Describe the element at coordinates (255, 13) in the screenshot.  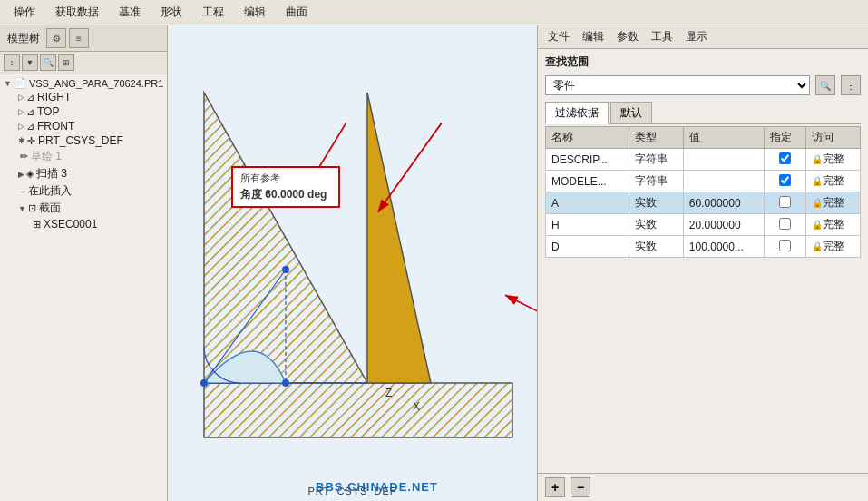
I see `toolbar-btn-edit: 编辑` at that location.